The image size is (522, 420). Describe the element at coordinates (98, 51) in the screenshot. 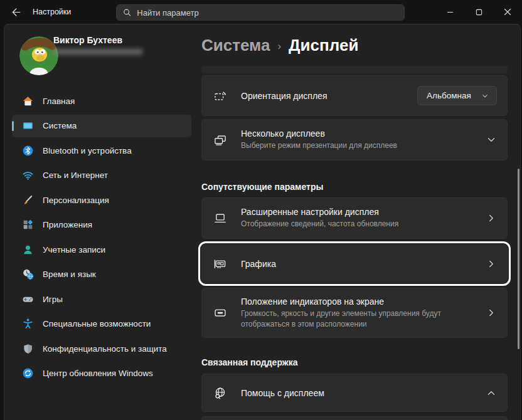

I see `user-email-redacted` at that location.